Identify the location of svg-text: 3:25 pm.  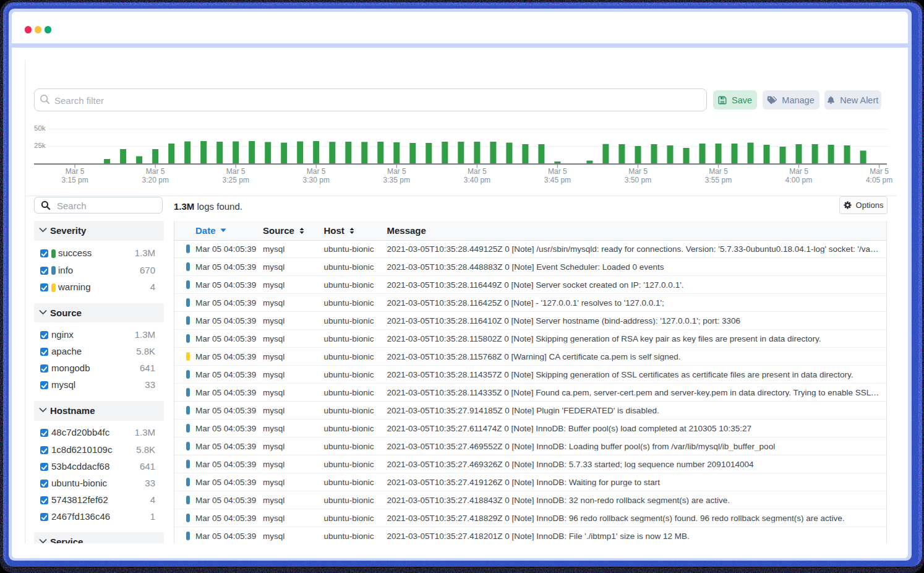
(236, 180).